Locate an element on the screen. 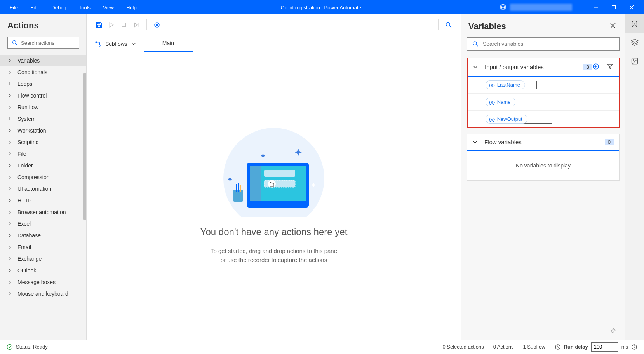 This screenshot has width=644, height=354. variables-search-input is located at coordinates (548, 44).